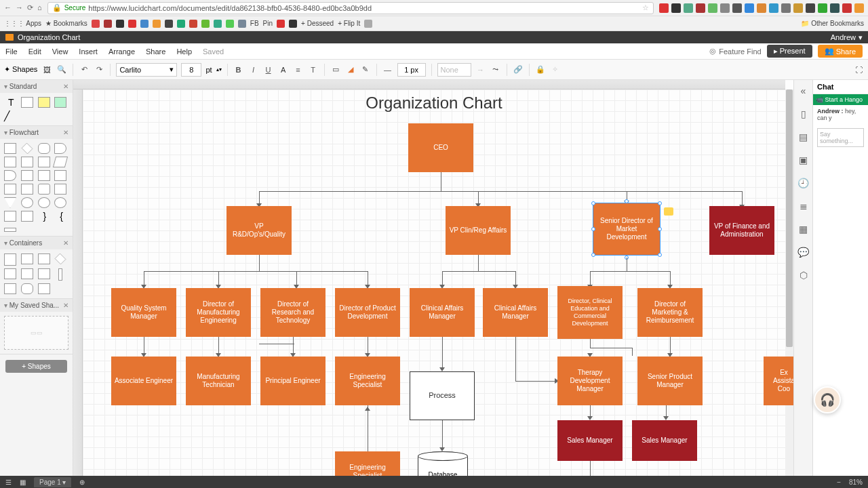  What do you see at coordinates (8, 483) in the screenshot?
I see `outline-icon: ☰` at bounding box center [8, 483].